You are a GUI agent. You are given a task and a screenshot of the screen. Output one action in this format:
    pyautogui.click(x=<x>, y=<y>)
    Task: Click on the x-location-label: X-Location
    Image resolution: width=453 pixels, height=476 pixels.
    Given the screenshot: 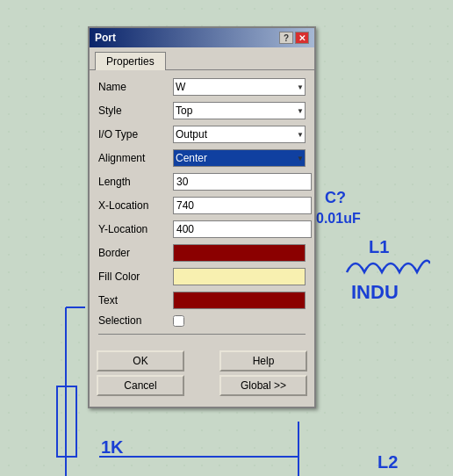 What is the action you would take?
    pyautogui.click(x=135, y=206)
    